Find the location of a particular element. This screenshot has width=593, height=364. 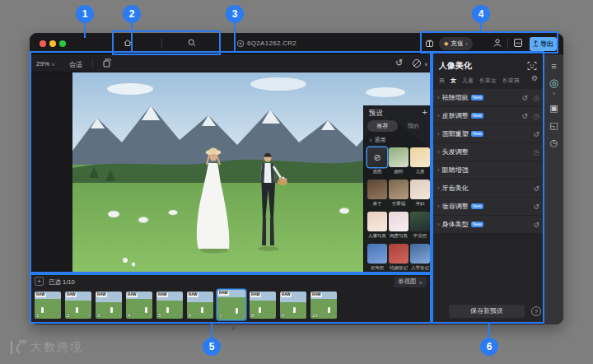

callout-badge-6: 6 is located at coordinates (489, 347).